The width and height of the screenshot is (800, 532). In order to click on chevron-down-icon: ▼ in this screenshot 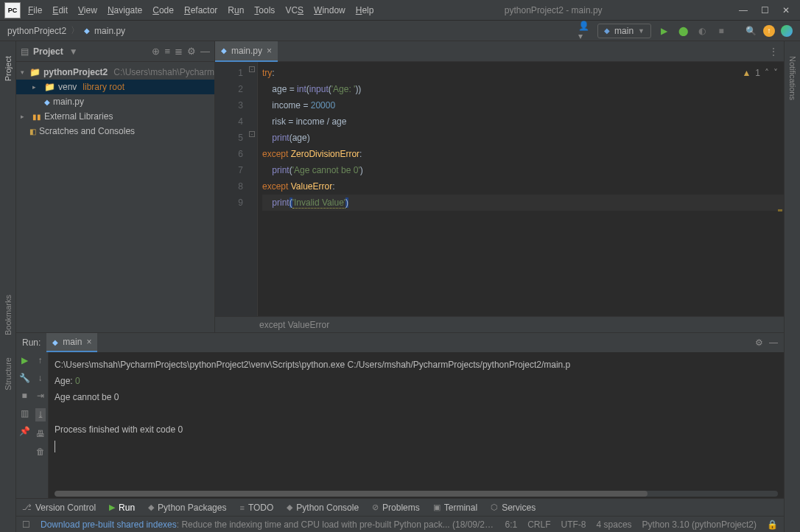, I will do `click(74, 52)`.